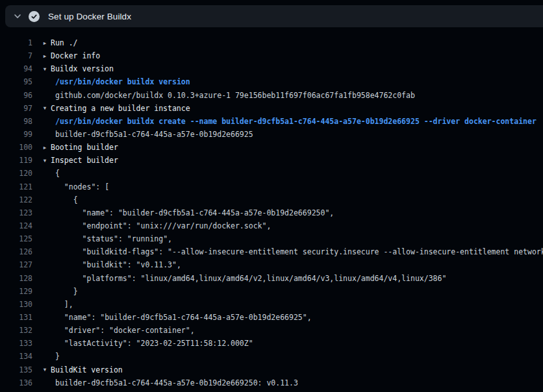 The image size is (543, 392). What do you see at coordinates (16, 383) in the screenshot?
I see `line-number: 136` at bounding box center [16, 383].